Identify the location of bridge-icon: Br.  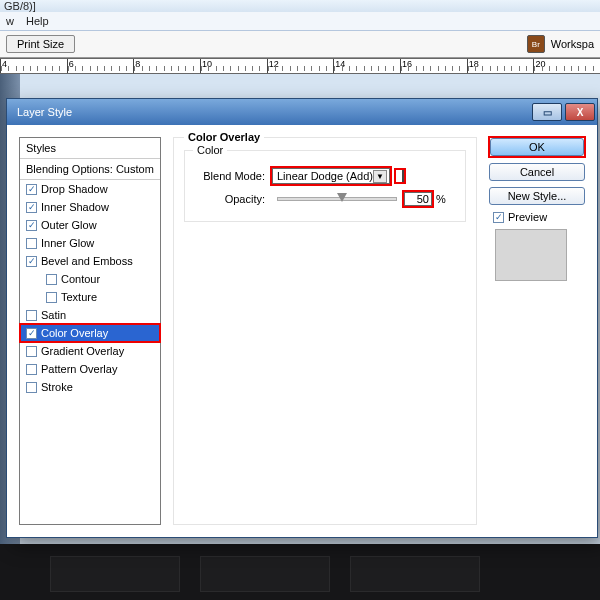
(536, 44).